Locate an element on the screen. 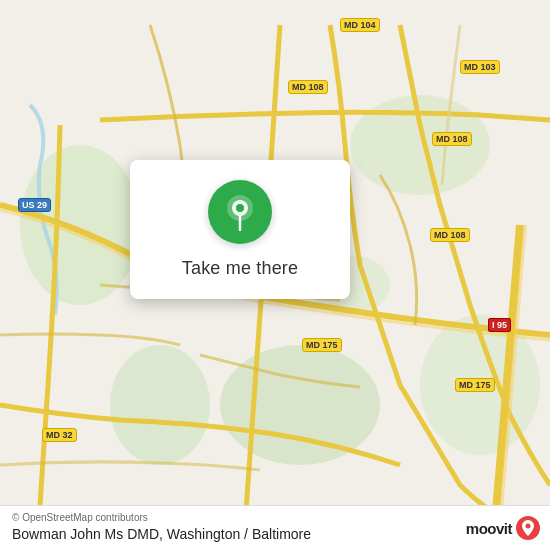 This screenshot has width=550, height=550. road-badge-md104: MD 104 is located at coordinates (360, 25).